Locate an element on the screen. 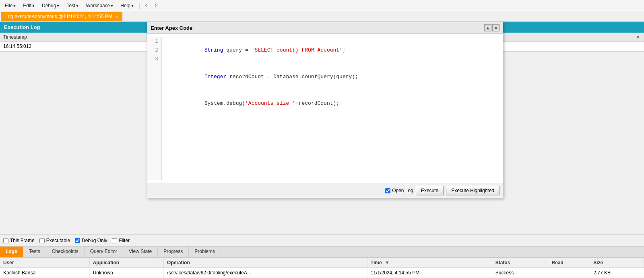 This screenshot has width=644, height=278. tab-checkpoints: Checkpoints is located at coordinates (65, 252).